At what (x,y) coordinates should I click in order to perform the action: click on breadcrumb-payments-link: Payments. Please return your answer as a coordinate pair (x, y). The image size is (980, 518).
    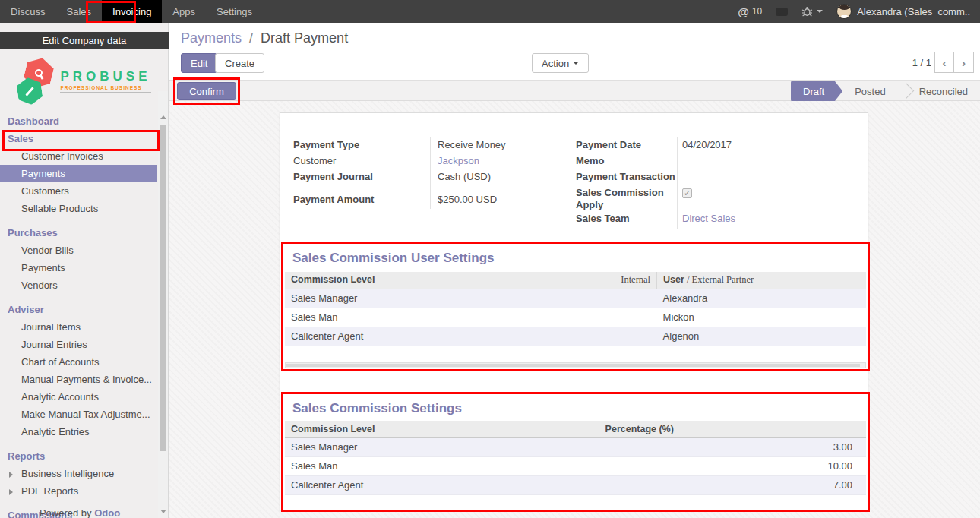
    Looking at the image, I should click on (211, 38).